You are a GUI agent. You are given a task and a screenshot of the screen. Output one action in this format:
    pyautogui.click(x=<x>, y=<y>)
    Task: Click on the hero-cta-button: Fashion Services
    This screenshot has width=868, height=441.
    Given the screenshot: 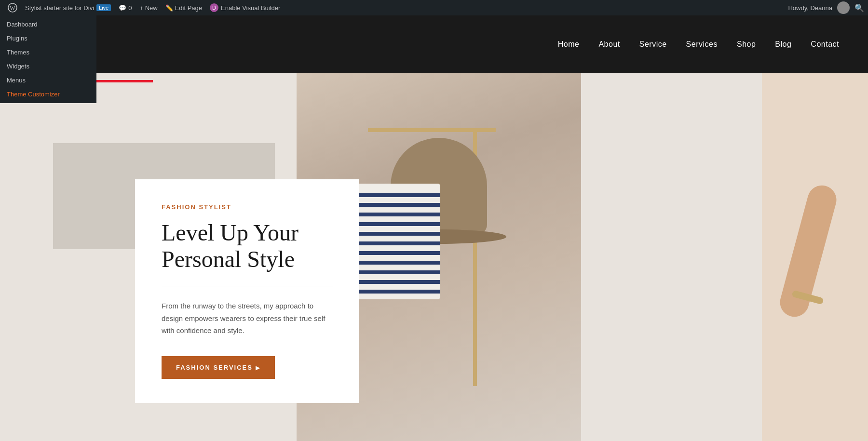 What is the action you would take?
    pyautogui.click(x=218, y=367)
    